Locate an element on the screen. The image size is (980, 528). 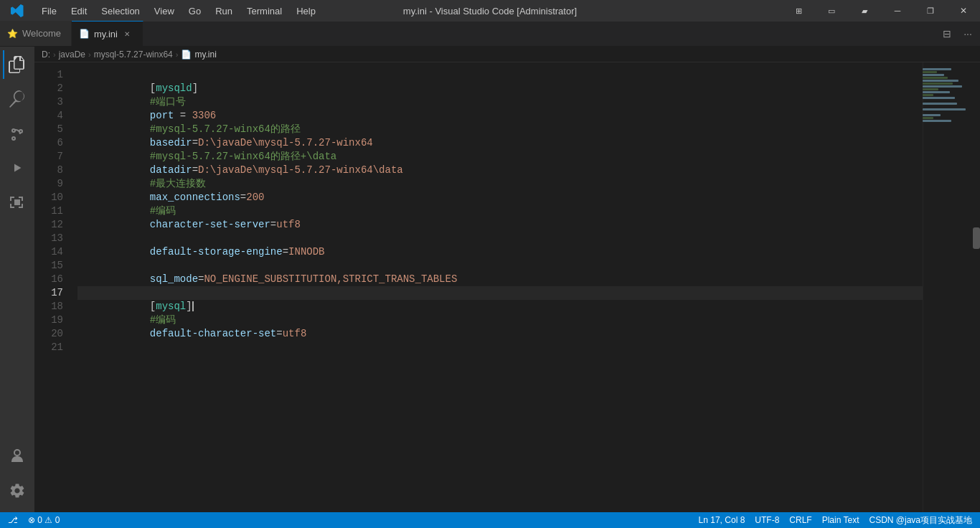
line-num-11: 11 is located at coordinates (49, 211).